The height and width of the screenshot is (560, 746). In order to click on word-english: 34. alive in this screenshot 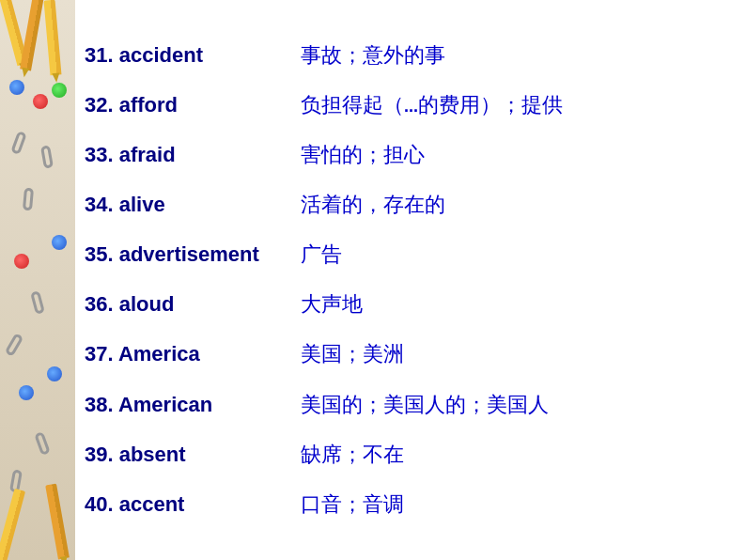, I will do `click(193, 205)`.